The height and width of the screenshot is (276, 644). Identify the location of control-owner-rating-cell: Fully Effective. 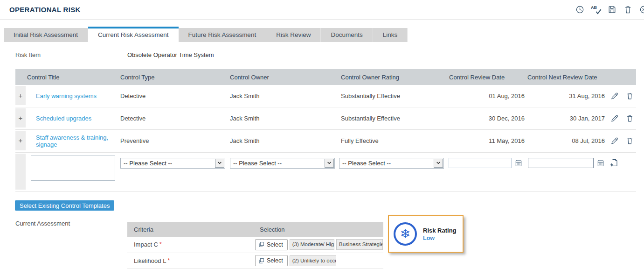
(390, 141).